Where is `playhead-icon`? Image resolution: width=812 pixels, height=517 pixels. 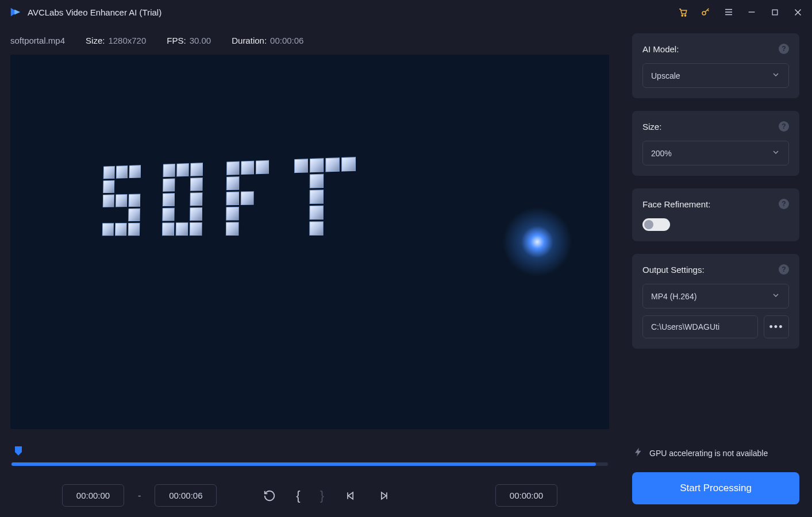 playhead-icon is located at coordinates (18, 451).